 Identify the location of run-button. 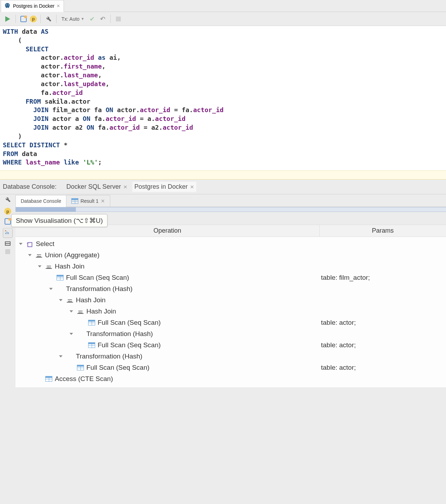
(8, 19).